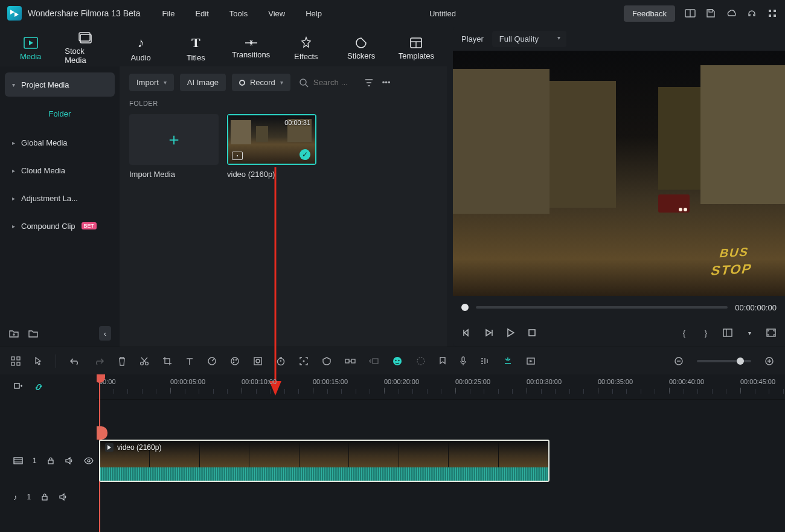 The width and height of the screenshot is (785, 532). I want to click on undo-icon, so click(75, 361).